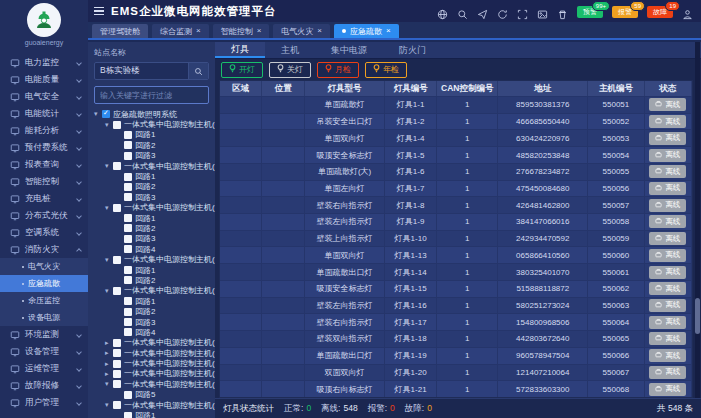 The image size is (701, 418). What do you see at coordinates (152, 395) in the screenshot?
I see `tree-node: 回路5` at bounding box center [152, 395].